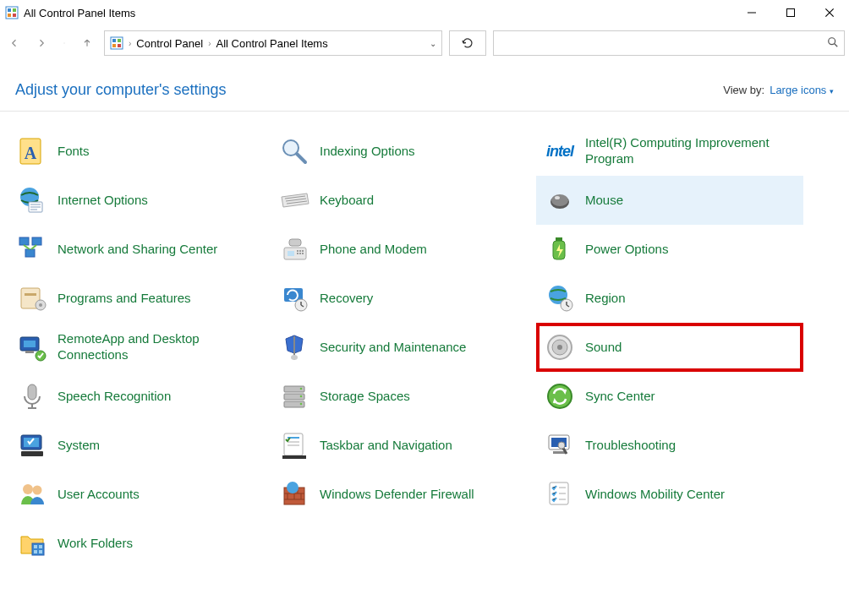  I want to click on address-bar: › Control Panel › All Control Panel Item…, so click(273, 43).